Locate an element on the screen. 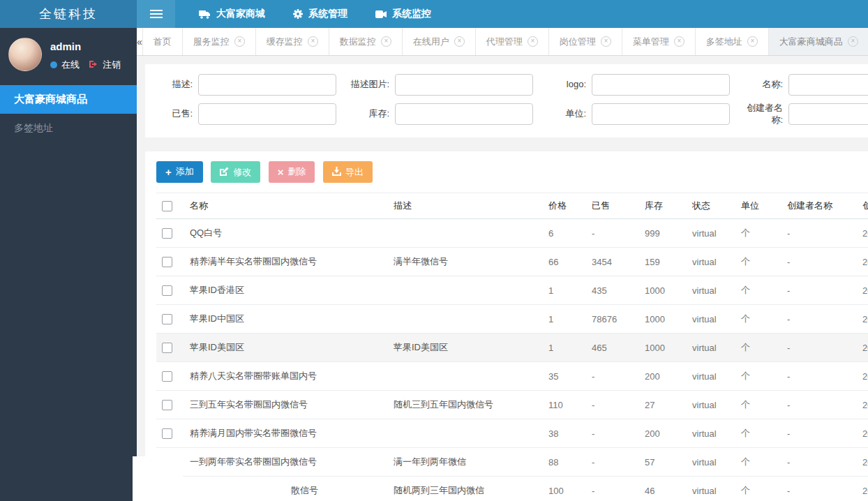 The width and height of the screenshot is (868, 501). tab-8: 多签地址× is located at coordinates (733, 42).